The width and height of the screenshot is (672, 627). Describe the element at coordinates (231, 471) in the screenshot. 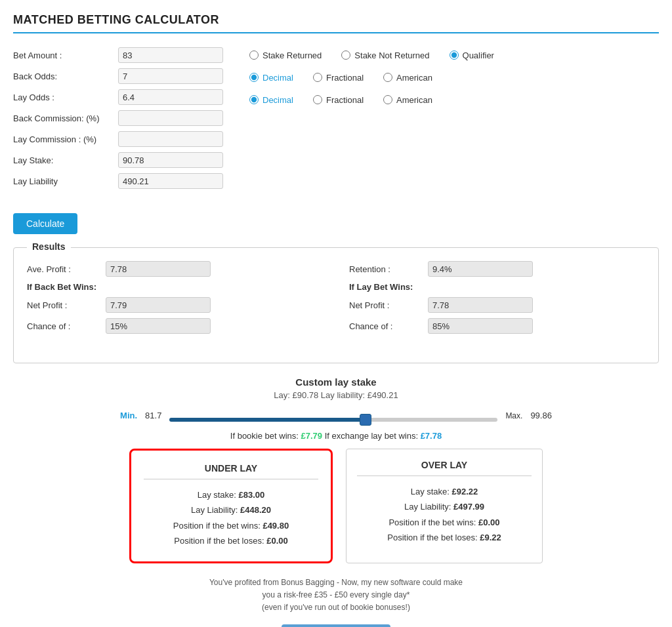

I see `under-lay-title: UNDER LAY` at that location.